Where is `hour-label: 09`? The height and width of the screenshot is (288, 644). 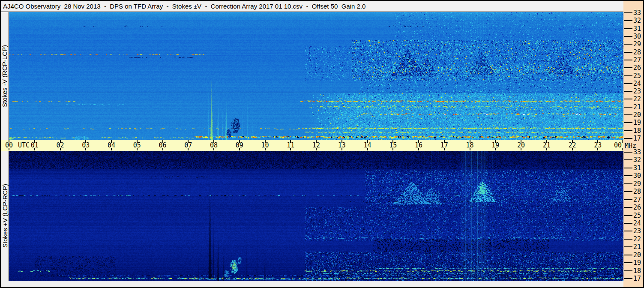
hour-label: 09 is located at coordinates (240, 145).